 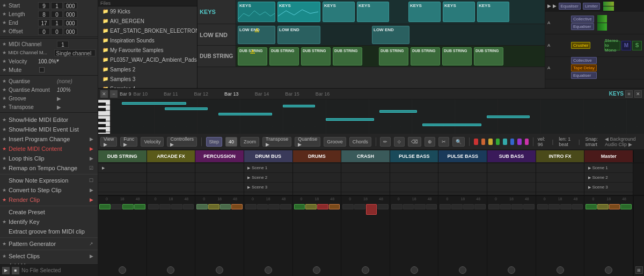 What do you see at coordinates (148, 50) in the screenshot?
I see `file-item-myfav: 📁 My Favourite Samples` at bounding box center [148, 50].